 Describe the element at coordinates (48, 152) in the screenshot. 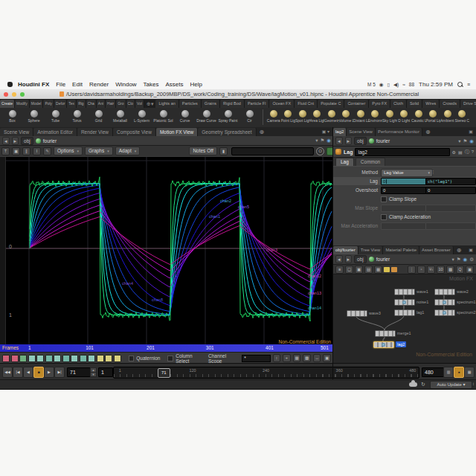

I see `pencil-icon: ✎` at that location.